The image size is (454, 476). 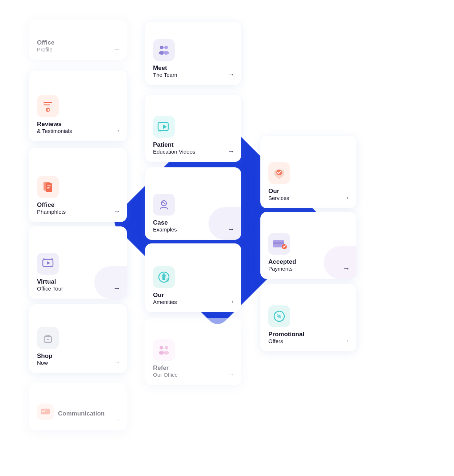 I want to click on shop-now-title: Shop, so click(x=78, y=356).